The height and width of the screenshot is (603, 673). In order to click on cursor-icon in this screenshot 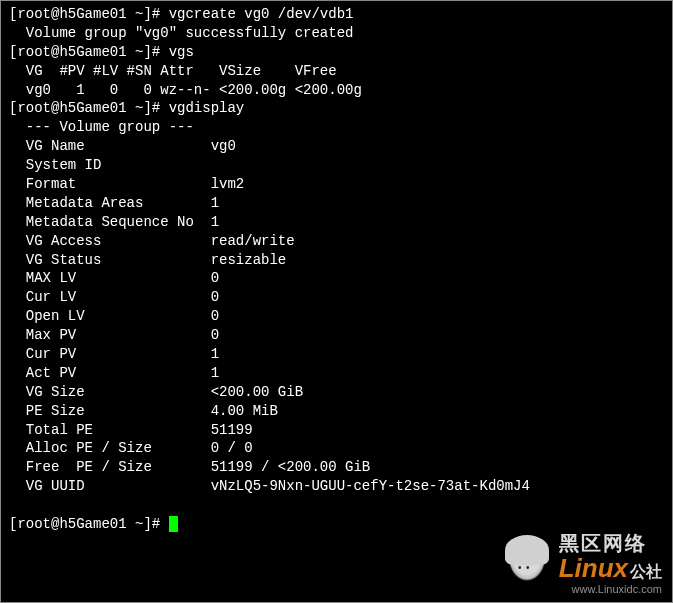, I will do `click(174, 524)`.